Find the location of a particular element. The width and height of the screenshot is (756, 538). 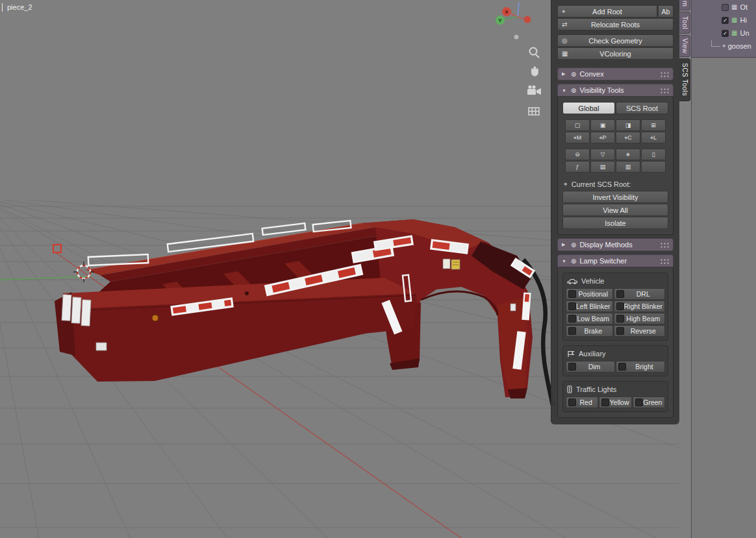

lamp-high-beam: High Beam is located at coordinates (640, 319).